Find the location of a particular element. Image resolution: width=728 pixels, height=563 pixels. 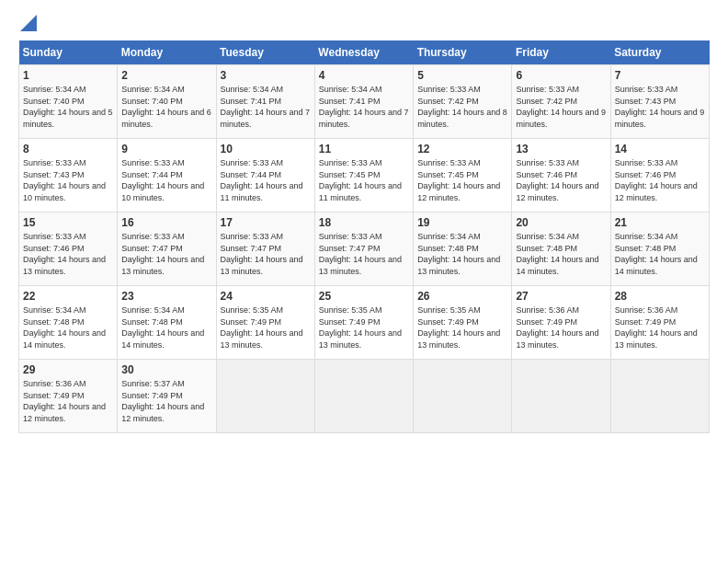

day-number: 20 is located at coordinates (561, 223).